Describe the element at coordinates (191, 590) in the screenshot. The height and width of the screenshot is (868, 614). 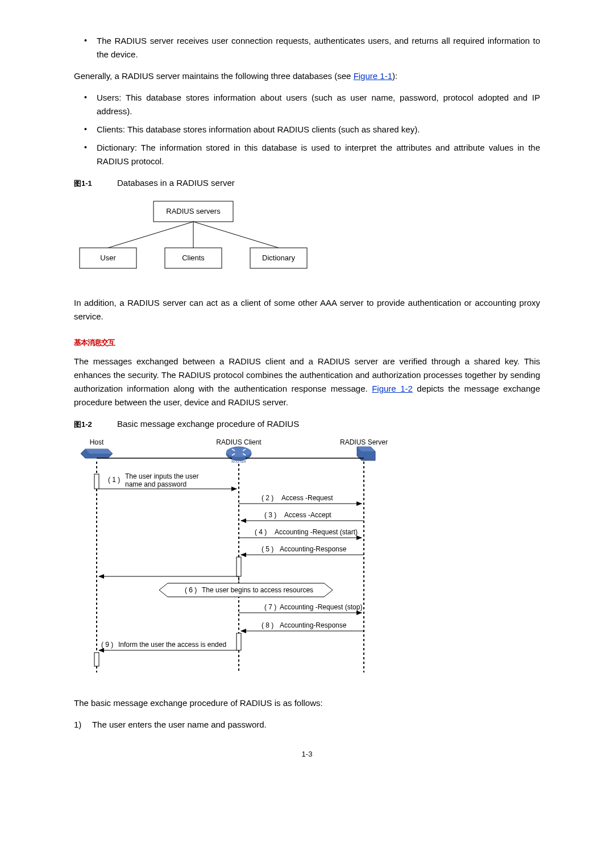
I see `step-6-number: ( 6 )` at that location.